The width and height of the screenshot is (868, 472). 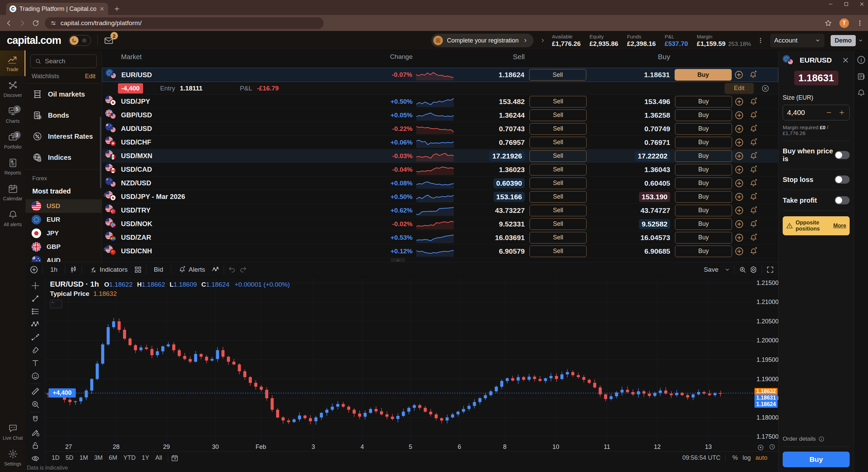 I want to click on tab-close-icon, so click(x=102, y=9).